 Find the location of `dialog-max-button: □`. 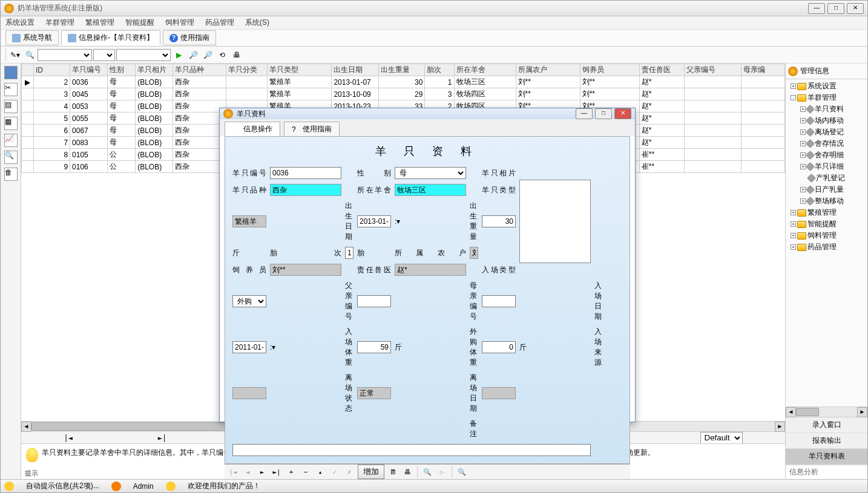

dialog-max-button: □ is located at coordinates (603, 114).